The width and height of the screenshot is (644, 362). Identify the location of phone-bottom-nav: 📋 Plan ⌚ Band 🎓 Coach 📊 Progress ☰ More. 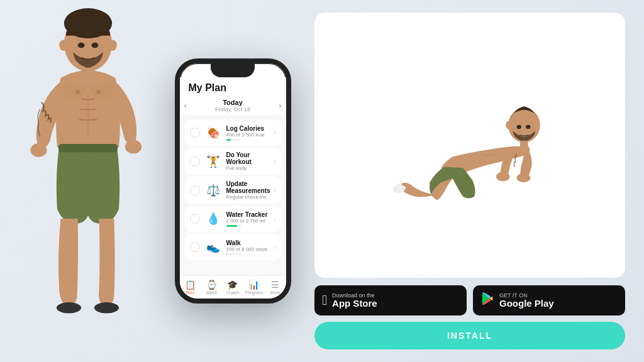
(233, 287).